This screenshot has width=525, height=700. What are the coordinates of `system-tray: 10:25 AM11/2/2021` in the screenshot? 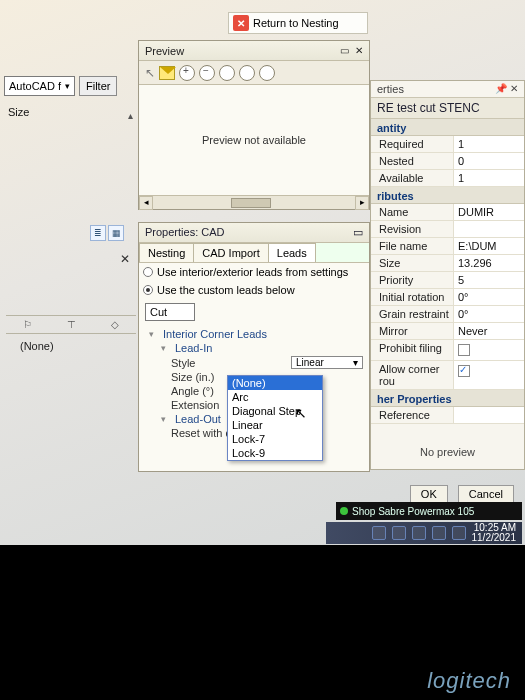 It's located at (424, 533).